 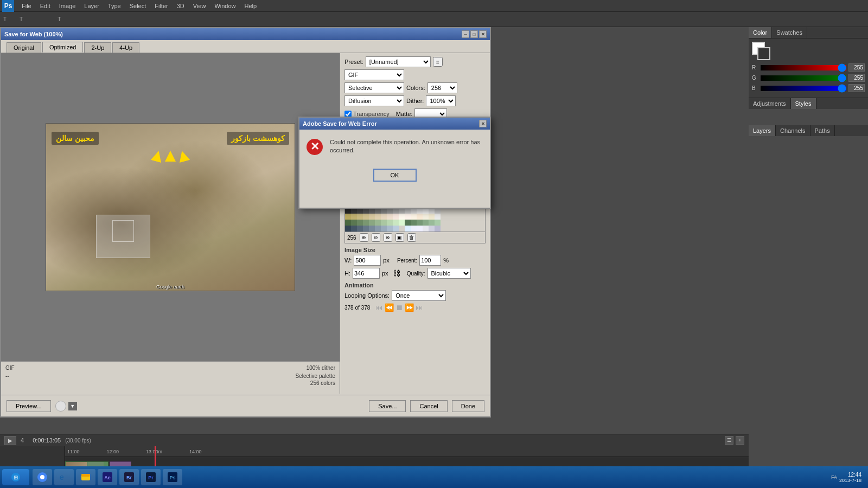 I want to click on menu-help: Help, so click(x=251, y=6).